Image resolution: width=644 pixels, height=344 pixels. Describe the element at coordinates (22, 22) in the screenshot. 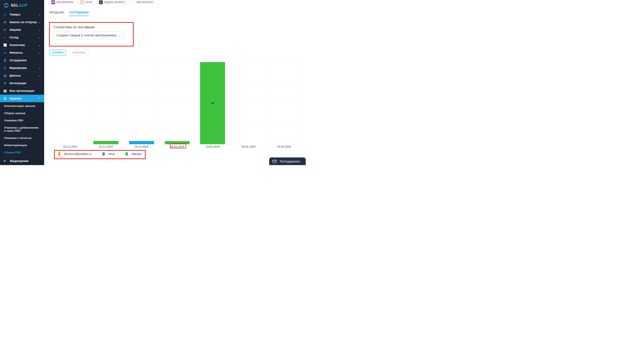

I see `sidebar-item-zakazy: ⊞ Заказы на отгрузку ⌄` at that location.